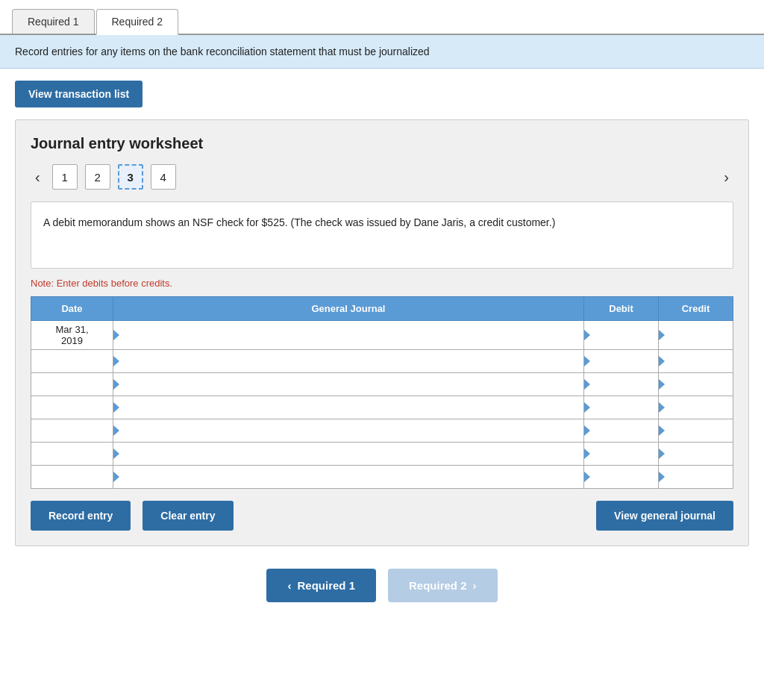 The height and width of the screenshot is (700, 764). I want to click on note-text: Note: Enter debits before credits., so click(382, 284).